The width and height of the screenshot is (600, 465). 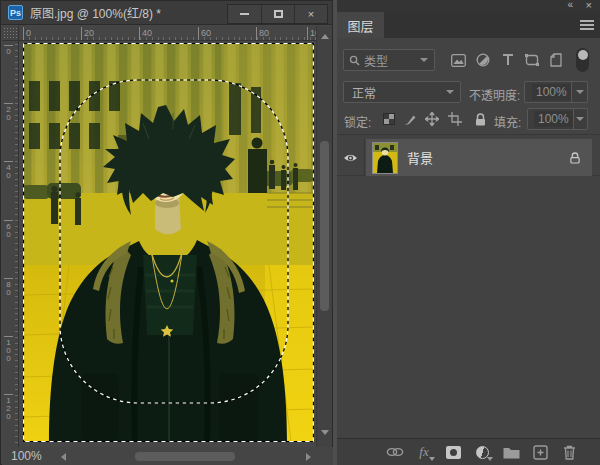 What do you see at coordinates (432, 119) in the screenshot?
I see `lock-position-move-icon` at bounding box center [432, 119].